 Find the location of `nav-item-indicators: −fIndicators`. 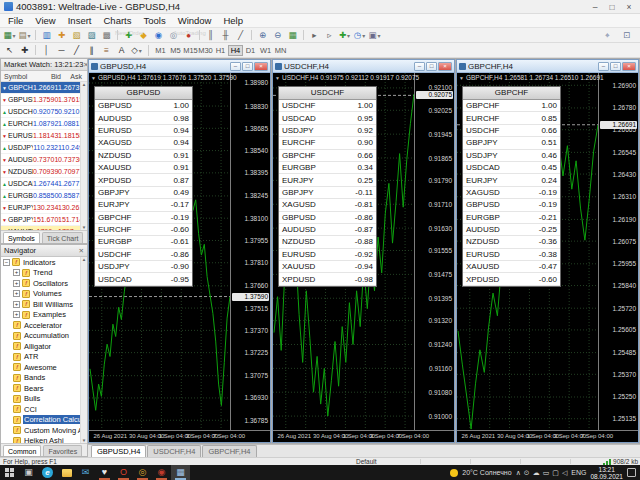

nav-item-indicators: −fIndicators is located at coordinates (40, 262).